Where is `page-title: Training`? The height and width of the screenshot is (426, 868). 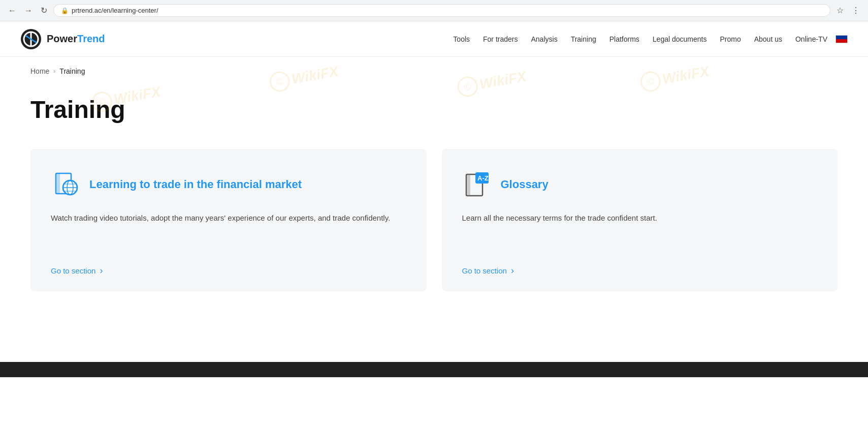
page-title: Training is located at coordinates (434, 110).